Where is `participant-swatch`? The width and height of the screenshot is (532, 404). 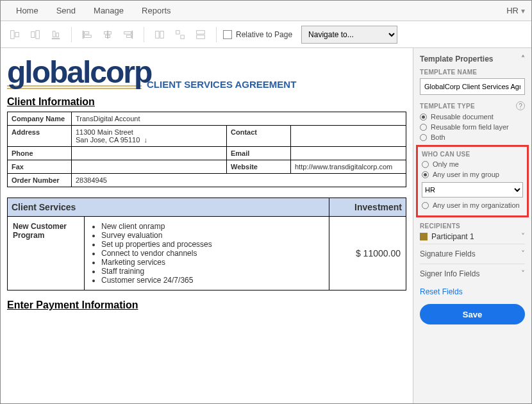 participant-swatch is located at coordinates (424, 237).